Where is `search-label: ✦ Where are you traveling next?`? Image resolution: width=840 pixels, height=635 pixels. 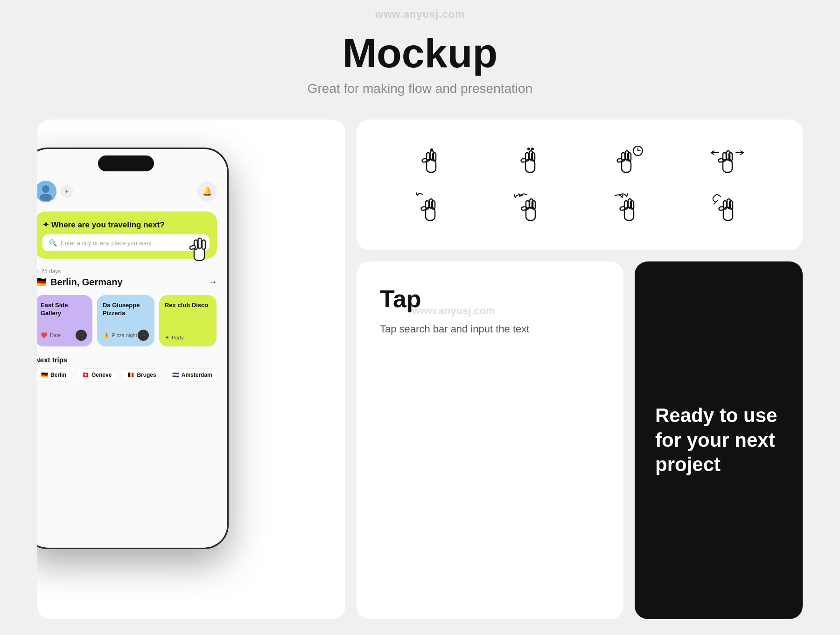 search-label: ✦ Where are you traveling next? is located at coordinates (126, 225).